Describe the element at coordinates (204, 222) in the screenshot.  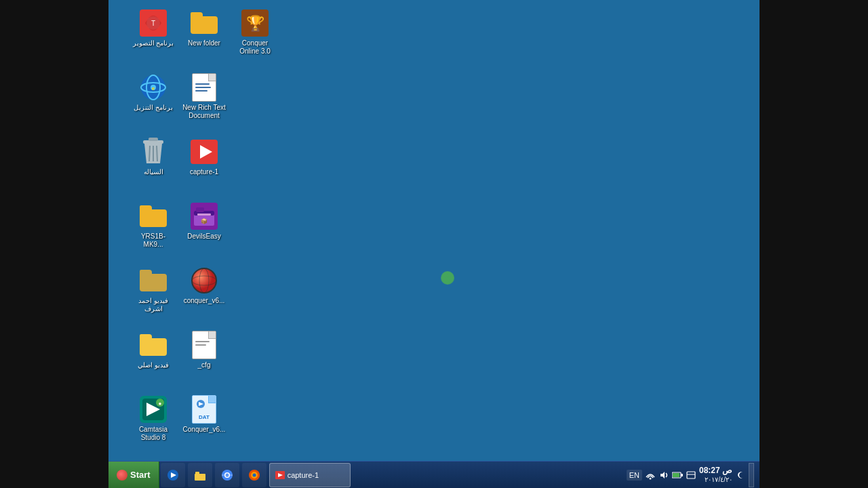
I see `icon-devils: 📦 DevilsEasy` at that location.